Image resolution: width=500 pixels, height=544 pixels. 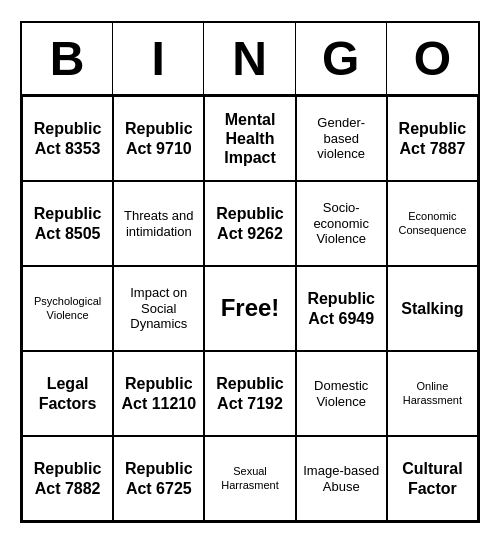 What do you see at coordinates (158, 58) in the screenshot?
I see `bingo-letter-i: I` at bounding box center [158, 58].